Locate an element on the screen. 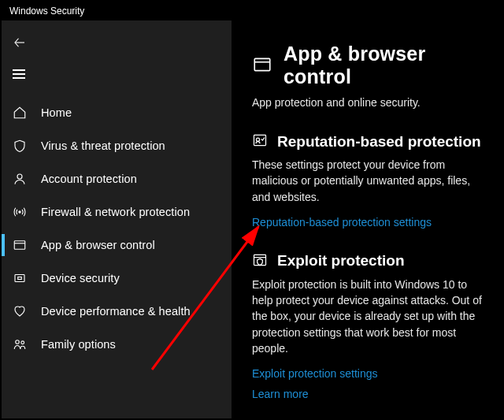 This screenshot has height=420, width=504. section-body: These settings protect your device from … is located at coordinates (369, 181).